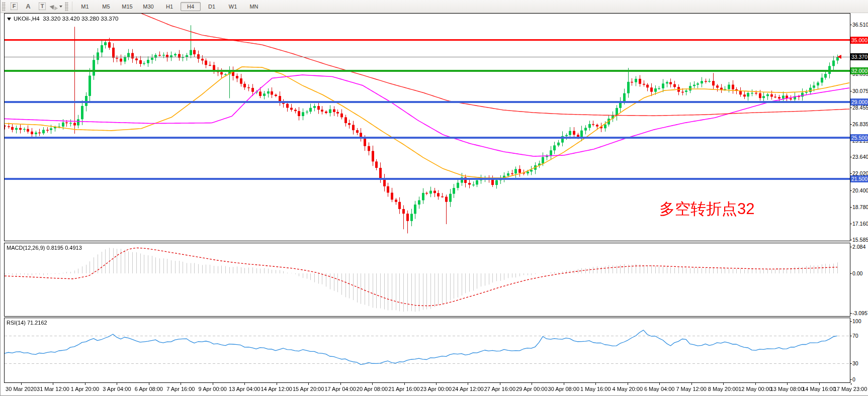 The height and width of the screenshot is (396, 868). I want to click on chart-symbol-period: UKOil-,H4, so click(27, 19).